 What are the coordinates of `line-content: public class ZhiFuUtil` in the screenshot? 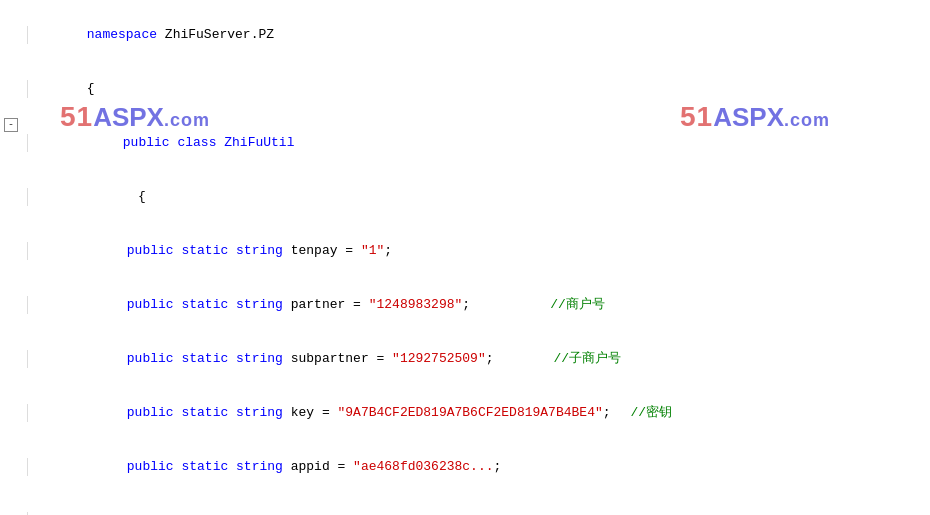 It's located at (165, 143).